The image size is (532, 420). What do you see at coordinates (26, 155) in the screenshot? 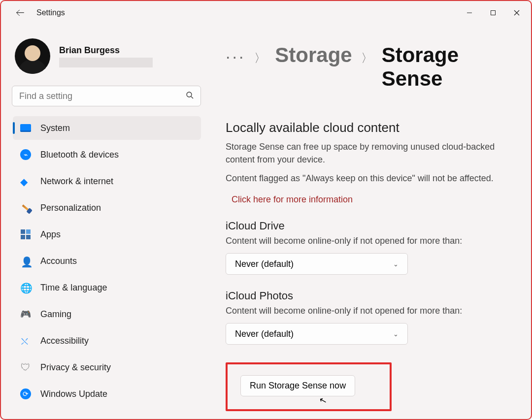
I see `bluetooth-icon: ⌁` at bounding box center [26, 155].